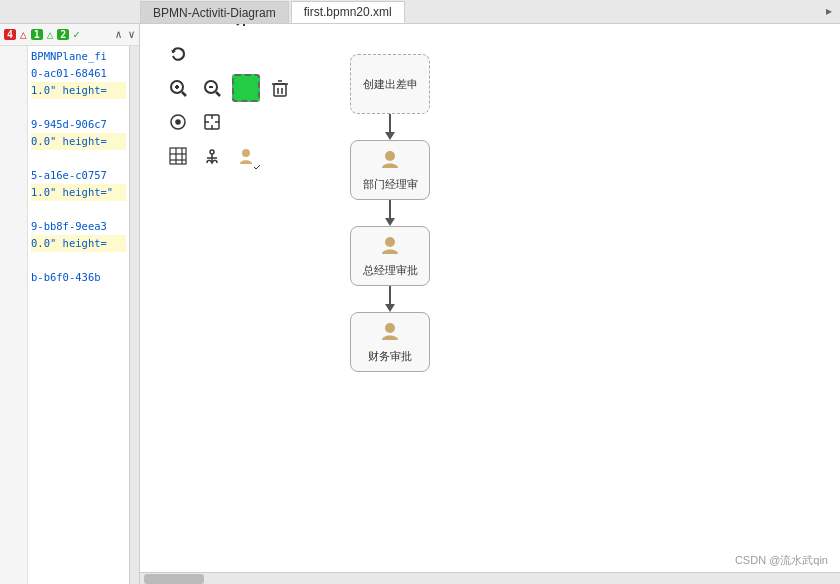 The height and width of the screenshot is (584, 840). I want to click on code-line-14: b-b6f0-436b, so click(78, 278).